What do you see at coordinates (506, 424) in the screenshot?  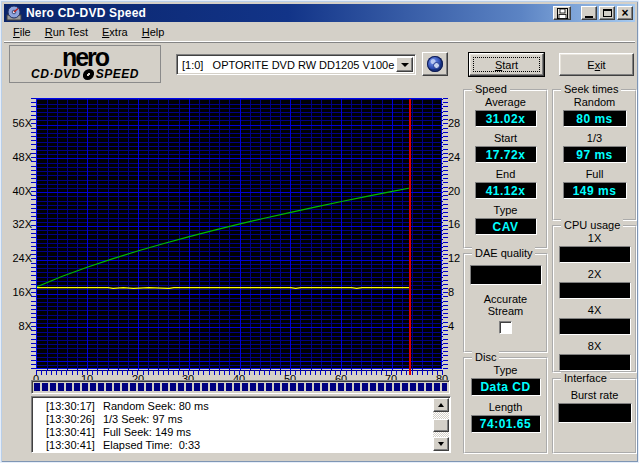 I see `disc-length-value: 74:01.65` at bounding box center [506, 424].